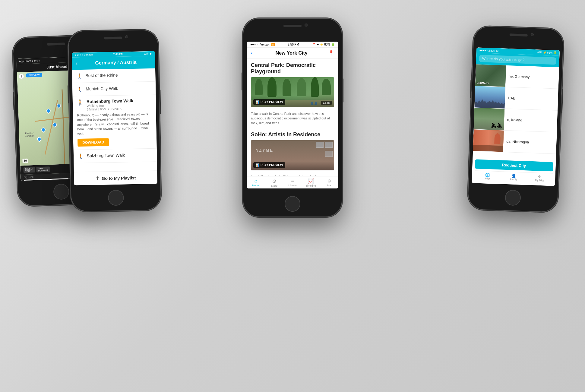 Image resolution: width=585 pixels, height=392 pixels. What do you see at coordinates (489, 51) in the screenshot?
I see `status-signal-4: ●●●●○ 2:52 PM` at bounding box center [489, 51].